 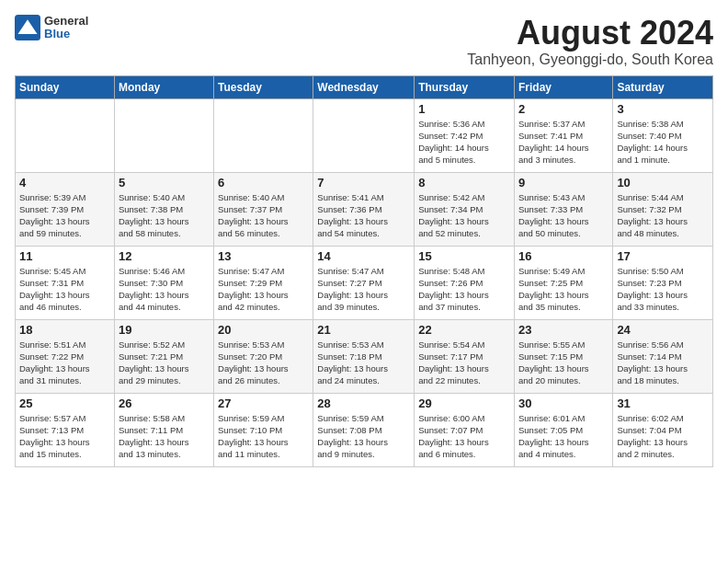 I want to click on day-info: Sunrise: 5:50 AM Sunset: 7:23 PM Dayligh…, so click(x=663, y=289).